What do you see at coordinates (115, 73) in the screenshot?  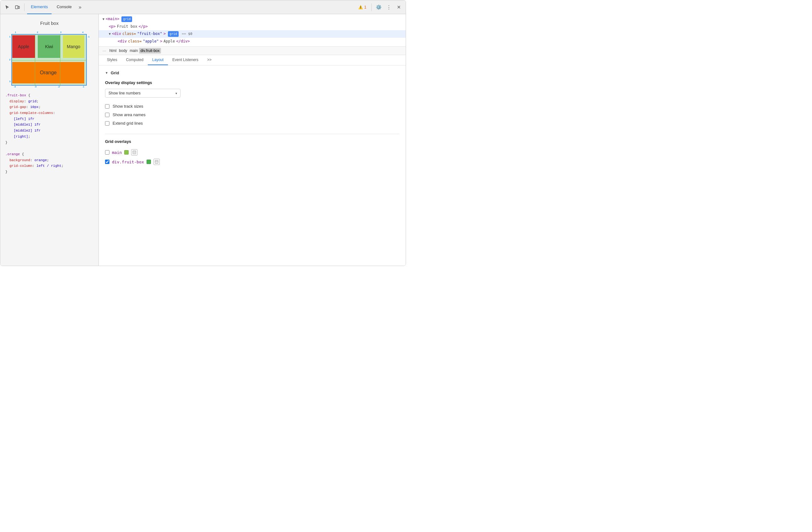 I see `grid-section-title: Grid` at bounding box center [115, 73].